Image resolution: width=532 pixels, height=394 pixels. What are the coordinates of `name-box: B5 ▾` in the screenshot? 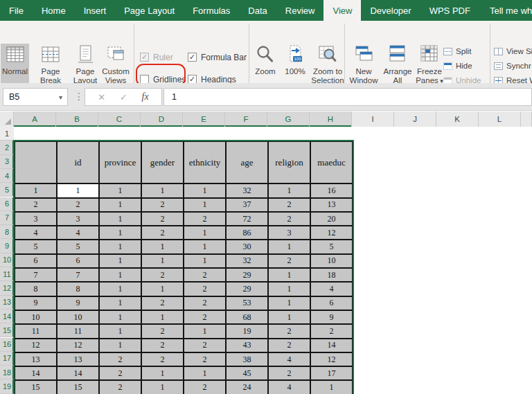 It's located at (35, 97).